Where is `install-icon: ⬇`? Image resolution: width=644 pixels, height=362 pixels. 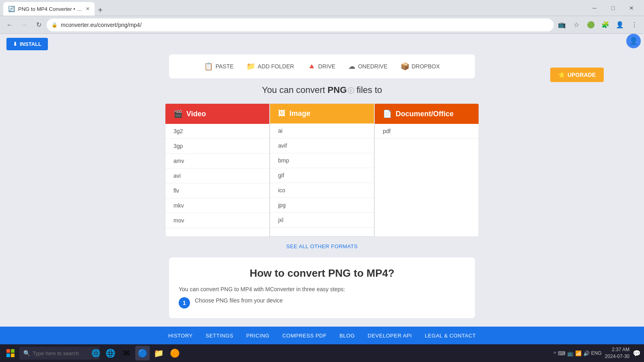 install-icon: ⬇ is located at coordinates (15, 44).